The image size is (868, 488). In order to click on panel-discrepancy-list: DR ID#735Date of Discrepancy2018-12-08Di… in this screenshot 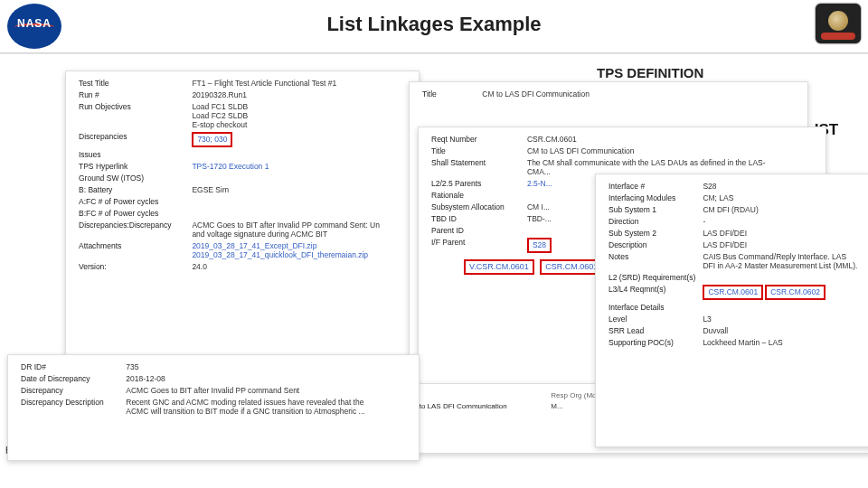, I will do `click(213, 408)`.